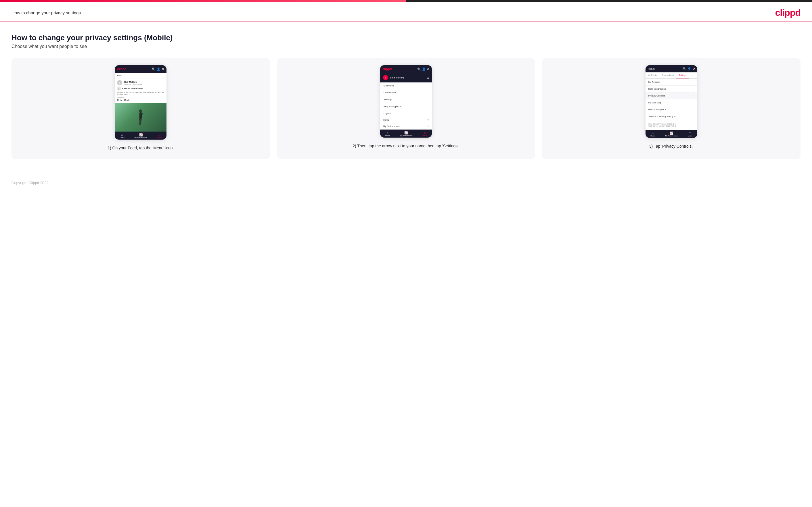  Describe the element at coordinates (387, 69) in the screenshot. I see `phone2-logo: clippd` at that location.